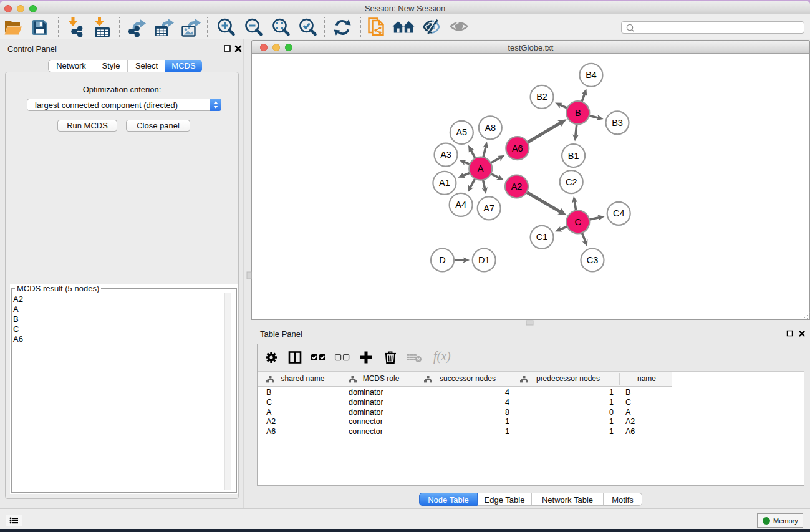 This screenshot has width=810, height=532. I want to click on svg-text: C1, so click(542, 237).